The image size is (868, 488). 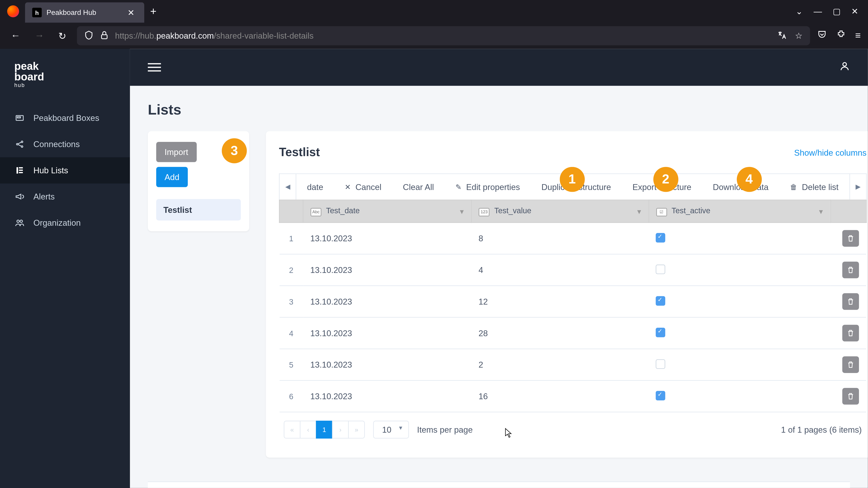 I want to click on row-number: 2, so click(x=291, y=270).